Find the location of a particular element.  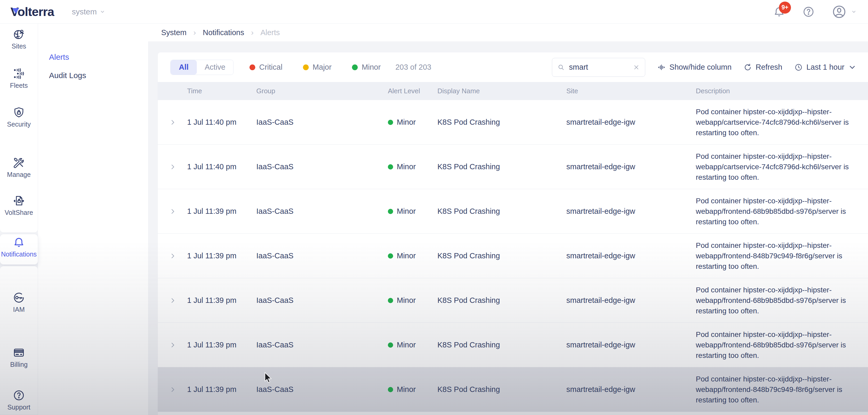

sidebar-item-voltshare: VoltShare is located at coordinates (19, 205).